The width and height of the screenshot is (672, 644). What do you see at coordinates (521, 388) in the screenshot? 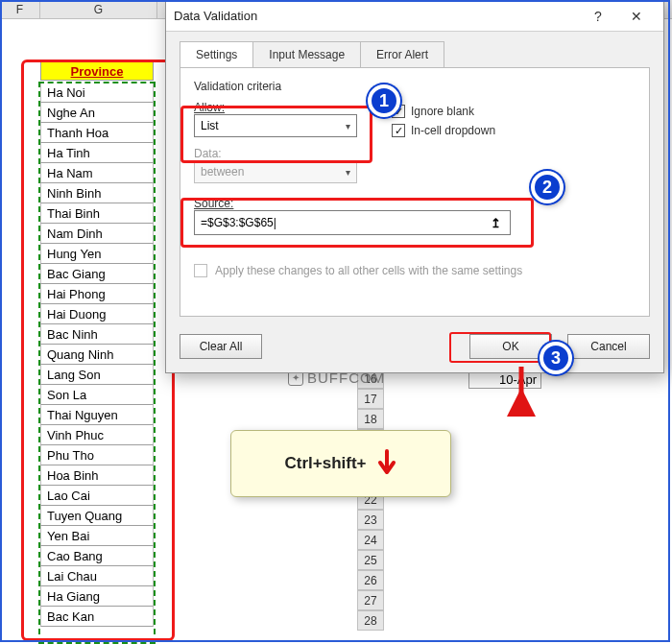
I see `arrow-to-ok-icon` at bounding box center [521, 388].